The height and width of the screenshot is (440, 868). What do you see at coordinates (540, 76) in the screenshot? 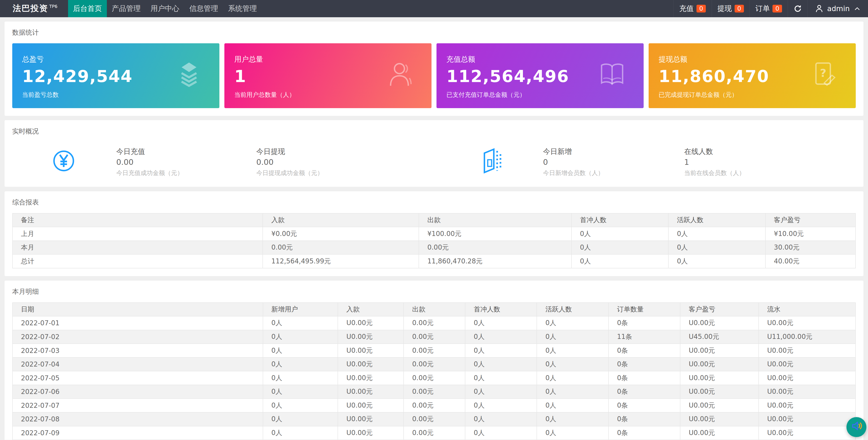
I see `total-recharge-card: 充值总额 112,564,496 已支付充值订单总金额（元）` at bounding box center [540, 76].